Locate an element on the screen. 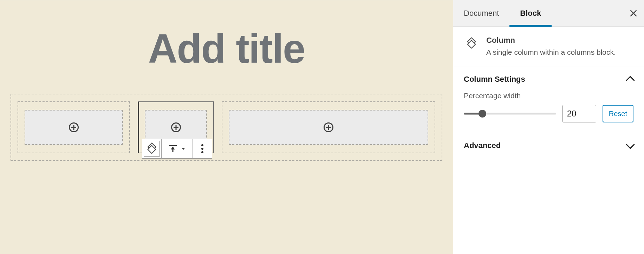  panel-column-settings-toggle: Column Settings is located at coordinates (549, 79).